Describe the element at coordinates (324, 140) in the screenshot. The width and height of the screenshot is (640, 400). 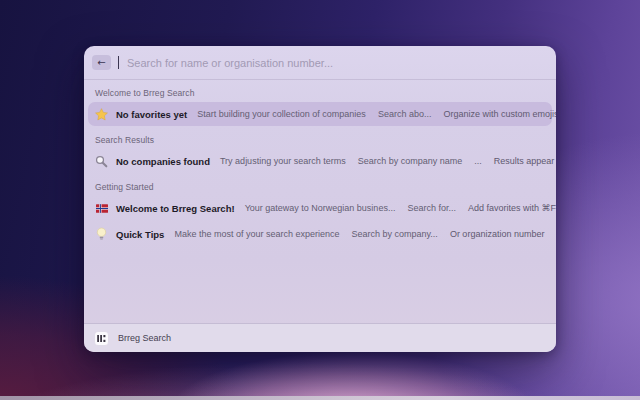
I see `section-header: Search Results` at that location.